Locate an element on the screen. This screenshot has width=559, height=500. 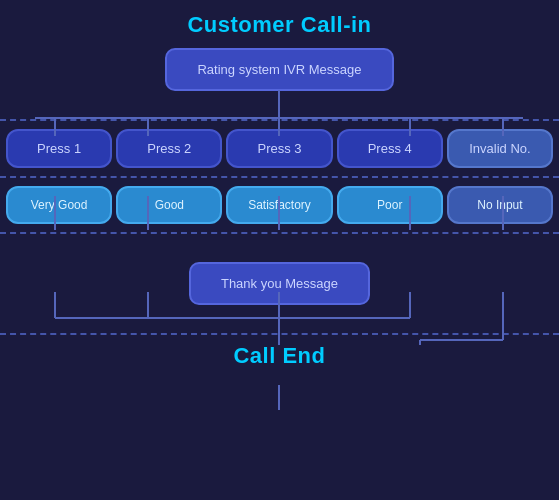
press-1-button: Press 1 is located at coordinates (59, 148).